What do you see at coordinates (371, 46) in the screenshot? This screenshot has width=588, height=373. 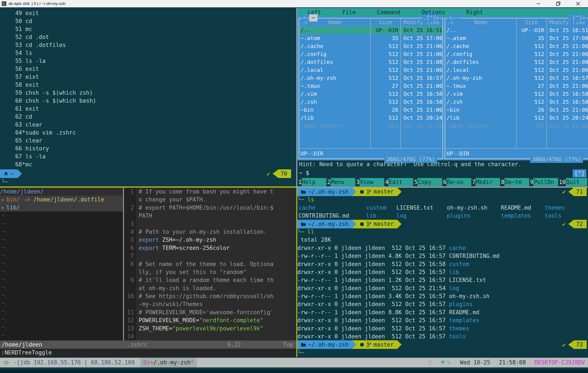 I see `file-row: /.cache512Oct 25 21:06` at bounding box center [371, 46].